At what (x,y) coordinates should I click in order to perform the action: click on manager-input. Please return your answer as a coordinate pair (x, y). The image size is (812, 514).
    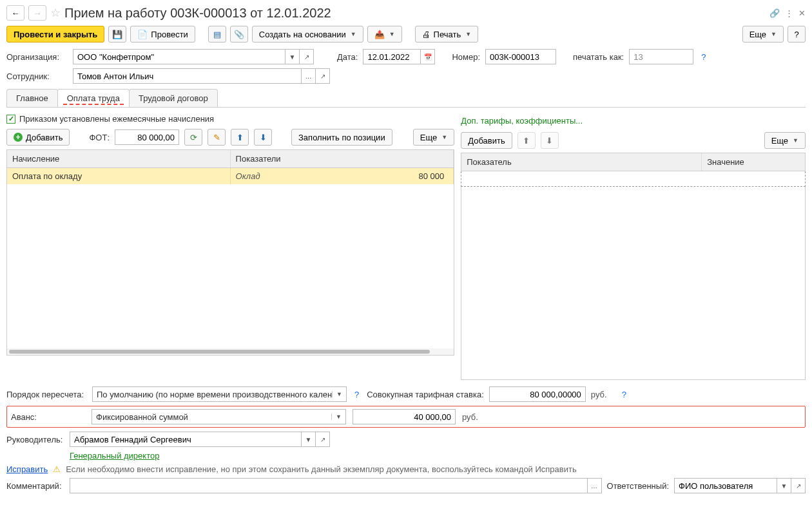
    Looking at the image, I should click on (186, 439).